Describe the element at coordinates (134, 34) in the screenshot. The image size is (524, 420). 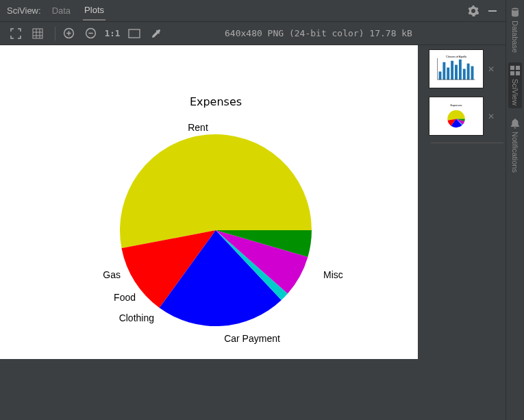
I see `fit-window-icon` at that location.